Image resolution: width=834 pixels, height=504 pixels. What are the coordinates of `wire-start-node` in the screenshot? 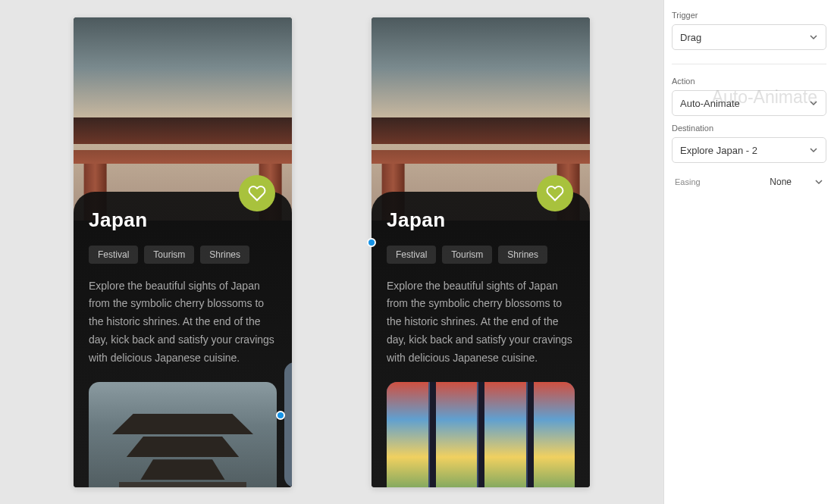 It's located at (281, 415).